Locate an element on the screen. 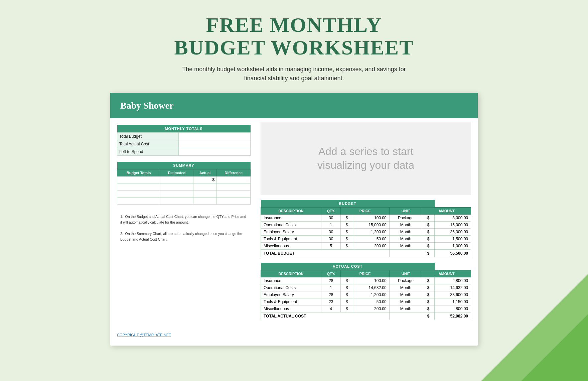 Image resolution: width=588 pixels, height=381 pixels. monthly-totals-table: MONTHLY TOTALS Total Budget Total Actual… is located at coordinates (184, 140).